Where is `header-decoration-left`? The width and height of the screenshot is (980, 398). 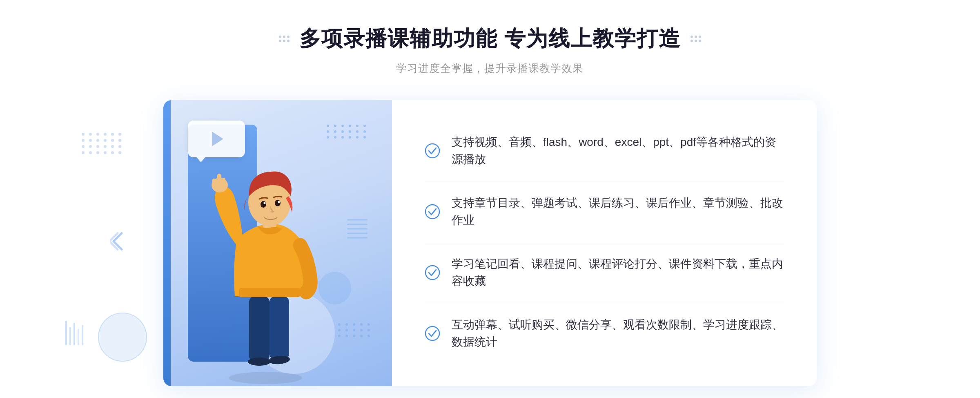
header-decoration-left is located at coordinates (284, 39).